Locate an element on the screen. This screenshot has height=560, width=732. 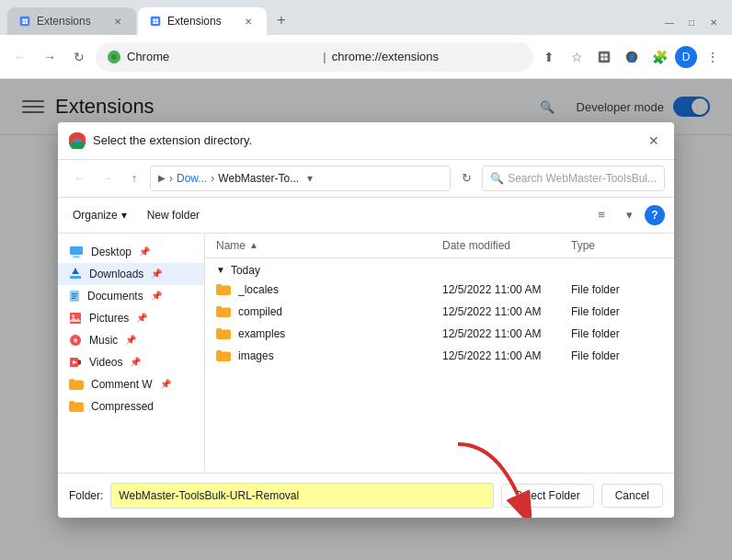
dialog-title: Select the extension directory. is located at coordinates (369, 140).